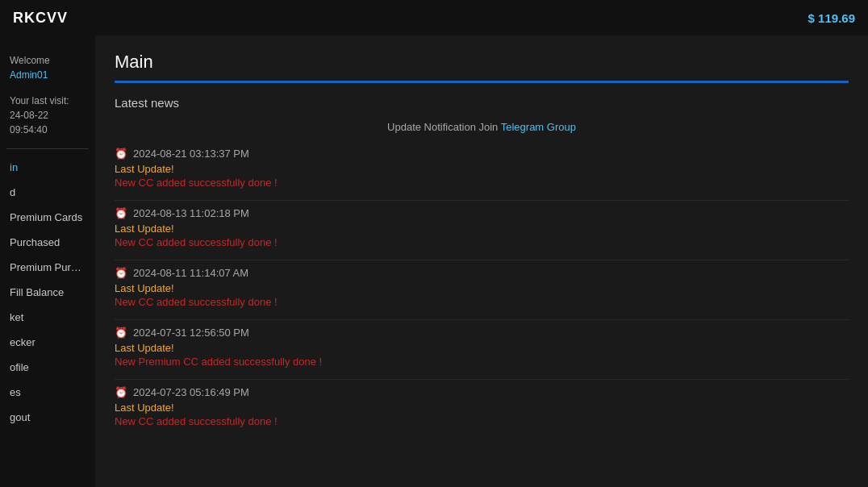  Describe the element at coordinates (48, 292) in the screenshot. I see `sidebar-item-fill-balance: Fill Balance` at that location.